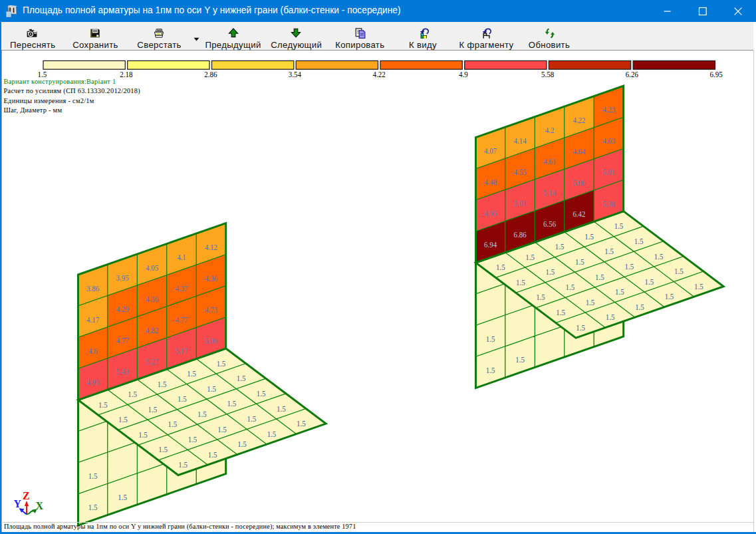 The width and height of the screenshot is (756, 534). What do you see at coordinates (93, 382) in the screenshot?
I see `svg-text: 4.93` at bounding box center [93, 382].